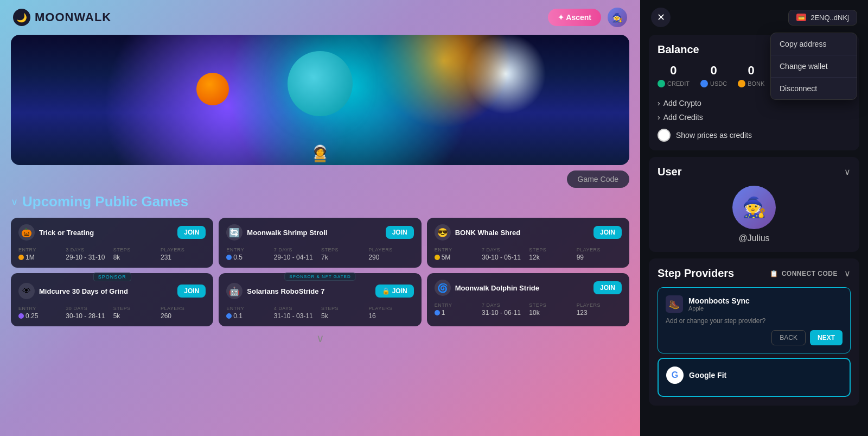  Describe the element at coordinates (707, 375) in the screenshot. I see `google-fit-name: Google Fit` at that location.